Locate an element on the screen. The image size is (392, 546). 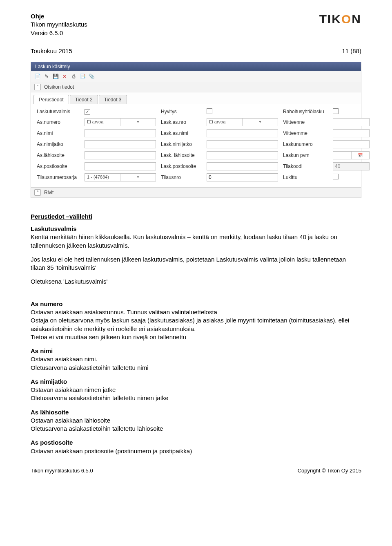
edit-icon: ✎ is located at coordinates (47, 76).